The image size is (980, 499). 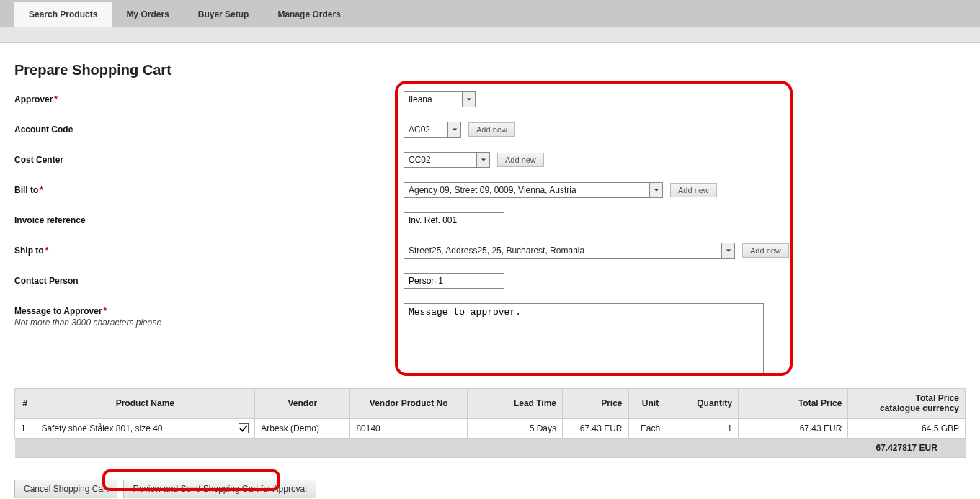 I want to click on cell-total-cat: 64.5 GBP, so click(x=906, y=428).